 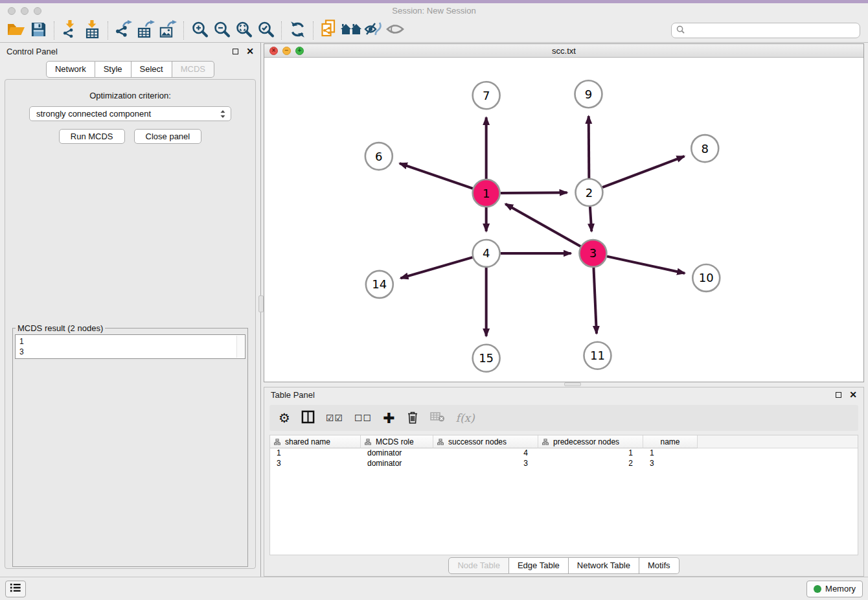 What do you see at coordinates (286, 51) in the screenshot?
I see `network-minimize-button: −` at bounding box center [286, 51].